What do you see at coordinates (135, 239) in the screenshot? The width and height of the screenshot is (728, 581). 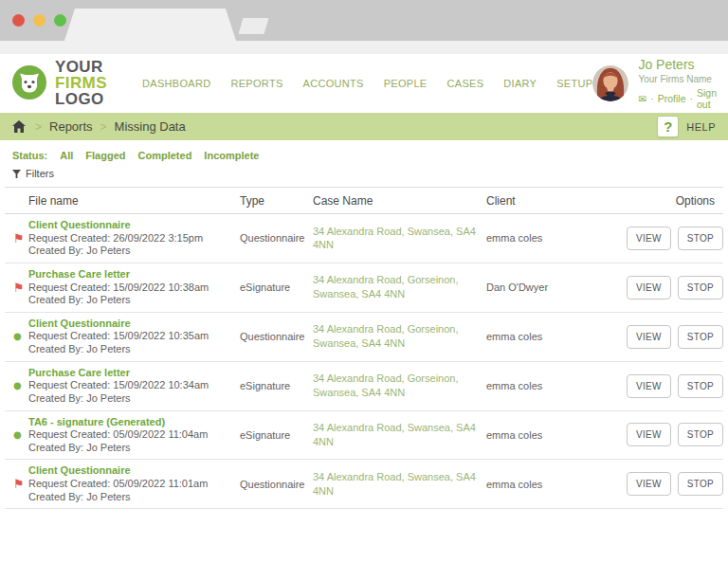 I see `file-cell: Client Questionnaire Request Created: 26…` at bounding box center [135, 239].